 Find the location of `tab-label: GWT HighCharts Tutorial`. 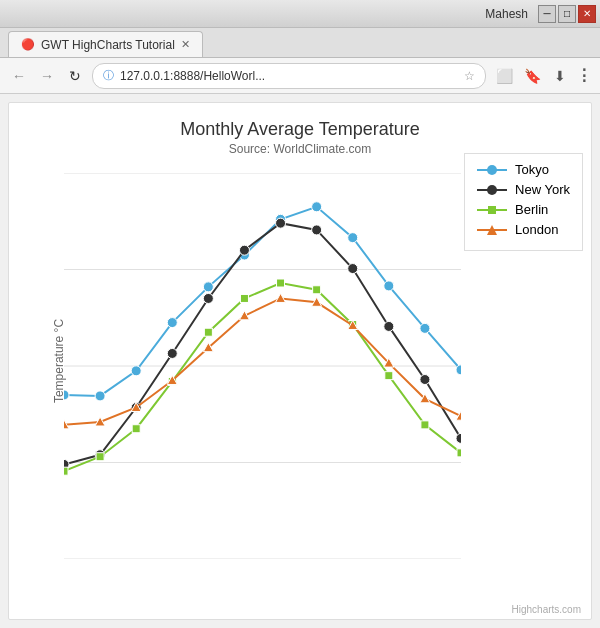

tab-label: GWT HighCharts Tutorial is located at coordinates (108, 45).